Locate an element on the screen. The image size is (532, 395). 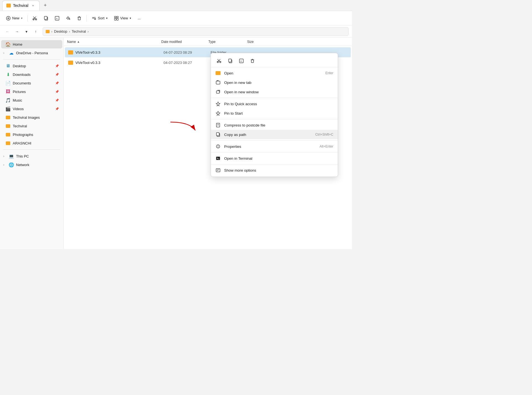
sidebar-item-videos: 🎬 Videos 📌 is located at coordinates (32, 109).